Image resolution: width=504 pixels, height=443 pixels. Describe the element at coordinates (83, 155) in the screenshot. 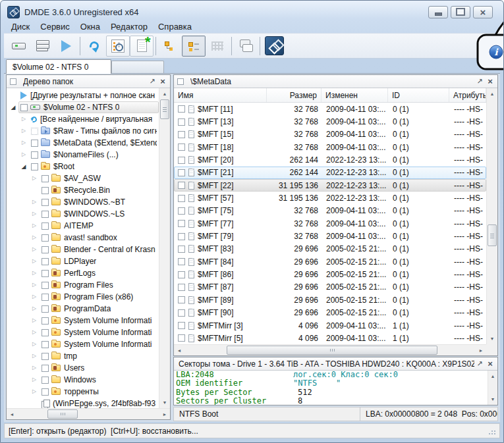

I see `tree-item: ▷$NonameFiles (...)` at that location.